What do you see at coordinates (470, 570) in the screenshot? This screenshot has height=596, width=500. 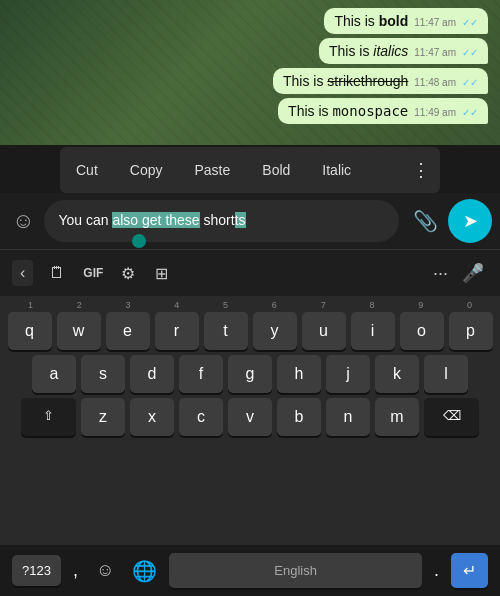 I see `enter-key: ↵` at bounding box center [470, 570].